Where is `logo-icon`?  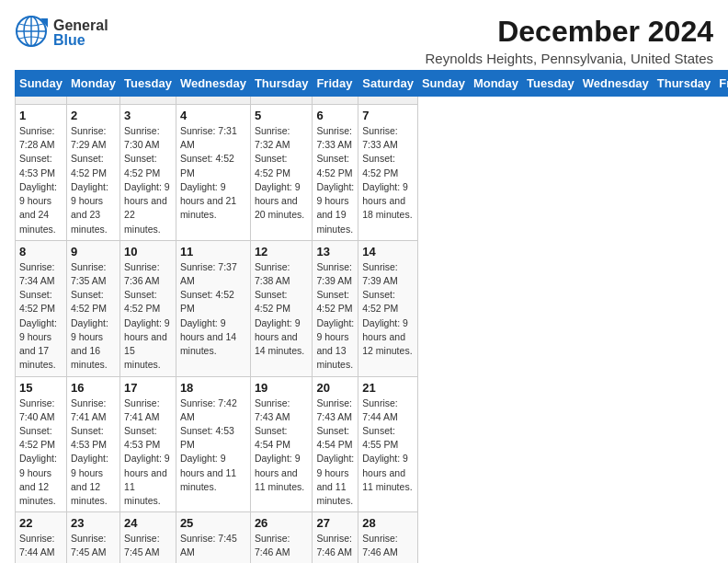
logo-icon is located at coordinates (31, 33).